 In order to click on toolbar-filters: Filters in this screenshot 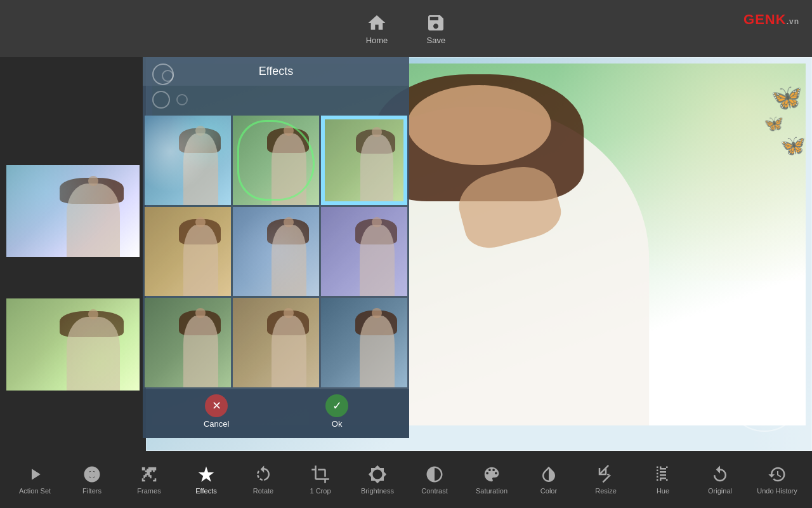, I will do `click(92, 480)`.